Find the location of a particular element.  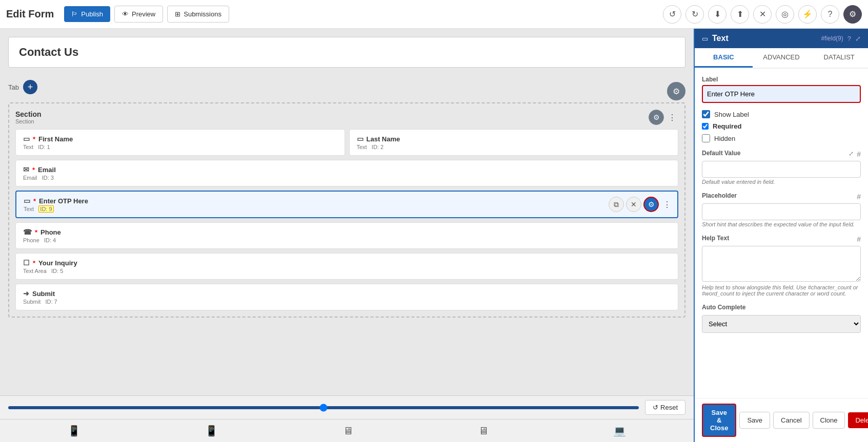

textarea-icon: ☐ is located at coordinates (27, 263).